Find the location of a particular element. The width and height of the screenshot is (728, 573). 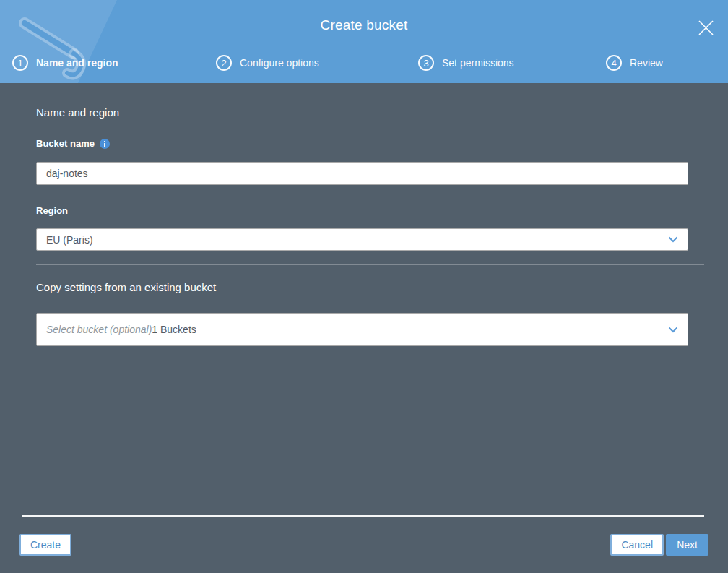

section-heading-name-and-region: Name and region is located at coordinates (78, 113).